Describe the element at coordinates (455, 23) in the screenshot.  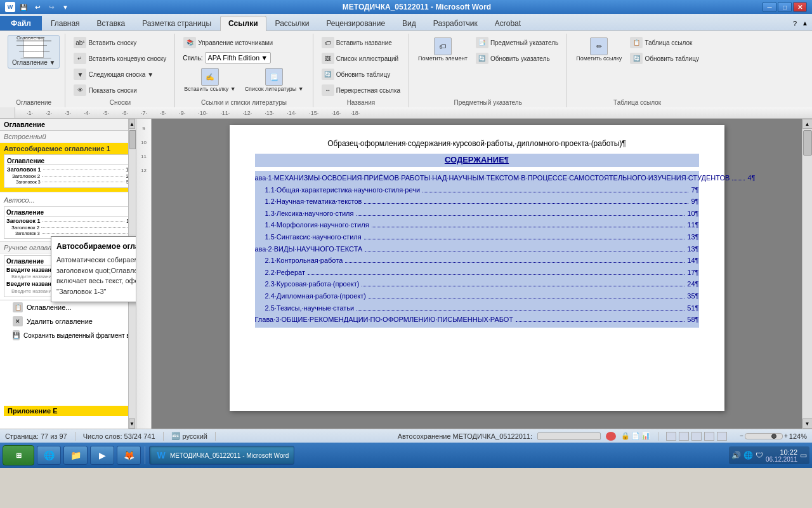
I see `tab-developer: Разработчик` at that location.